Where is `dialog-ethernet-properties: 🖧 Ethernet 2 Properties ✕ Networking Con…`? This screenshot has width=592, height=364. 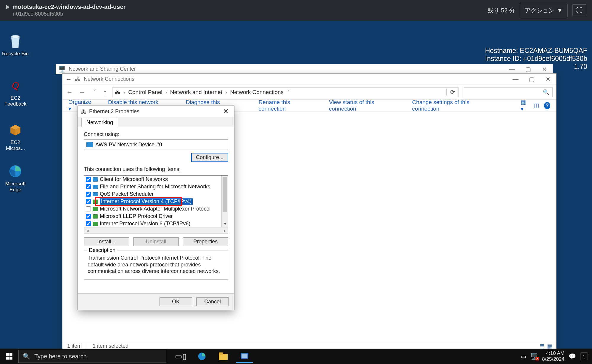
dialog-ethernet-properties: 🖧 Ethernet 2 Properties ✕ Networking Con… is located at coordinates (156, 208).